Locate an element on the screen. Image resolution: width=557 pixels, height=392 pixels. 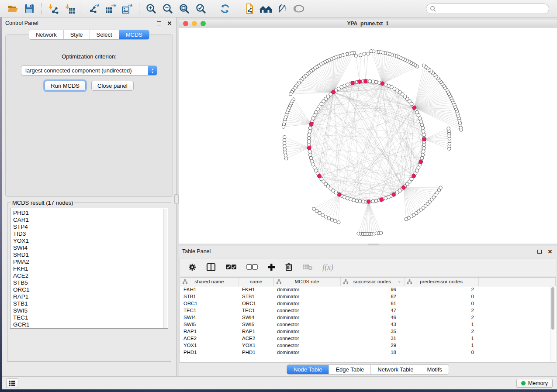
open-file-button is located at coordinates (13, 9).